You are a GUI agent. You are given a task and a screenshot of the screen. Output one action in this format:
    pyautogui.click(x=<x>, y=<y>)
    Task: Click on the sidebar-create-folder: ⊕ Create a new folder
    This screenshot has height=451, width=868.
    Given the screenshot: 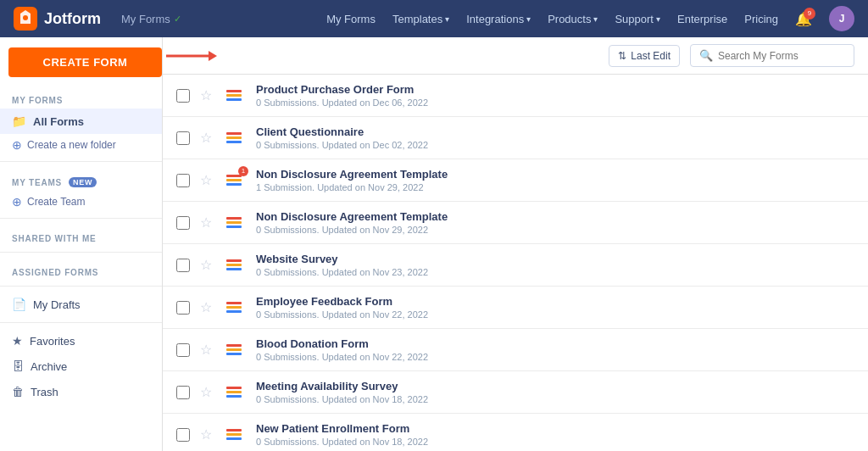 What is the action you would take?
    pyautogui.click(x=81, y=145)
    